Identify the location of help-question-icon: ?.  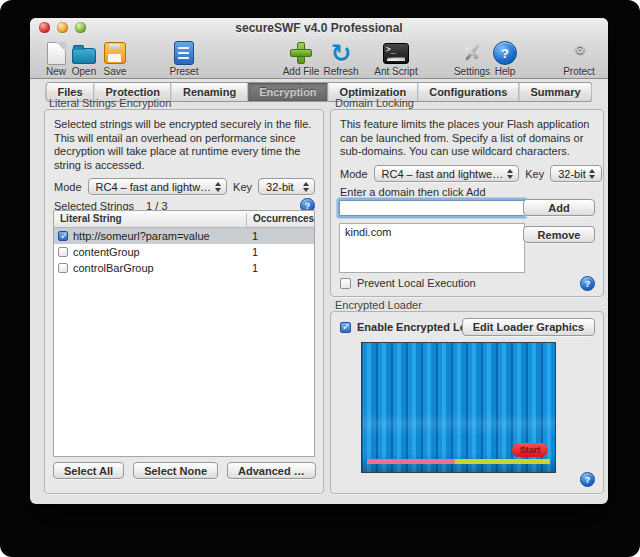
(505, 53).